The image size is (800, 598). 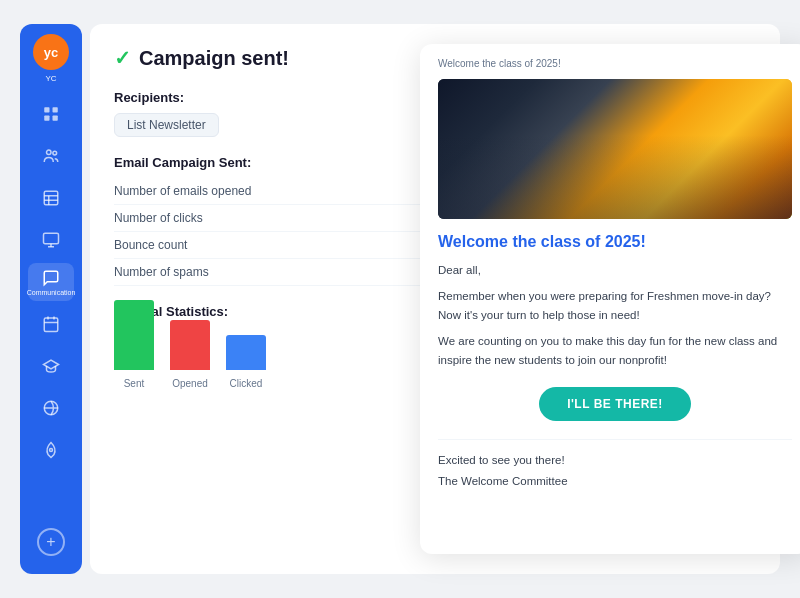 What do you see at coordinates (51, 282) in the screenshot?
I see `sidebar-item-communication: Communication` at bounding box center [51, 282].